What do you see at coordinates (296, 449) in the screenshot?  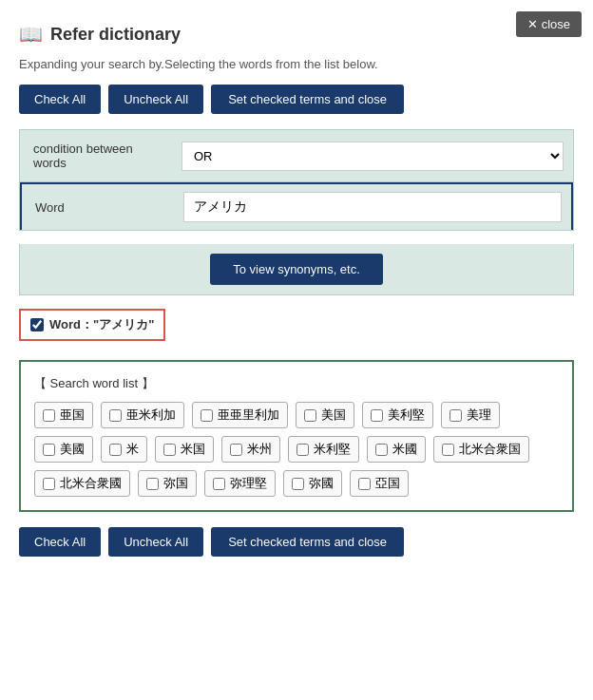 I see `word-tags-container: 亜国亜米利加亜亜里利加美国美利堅美理美國米米国米州米利堅米國北米合衆国北米合衆國…` at bounding box center [296, 449].